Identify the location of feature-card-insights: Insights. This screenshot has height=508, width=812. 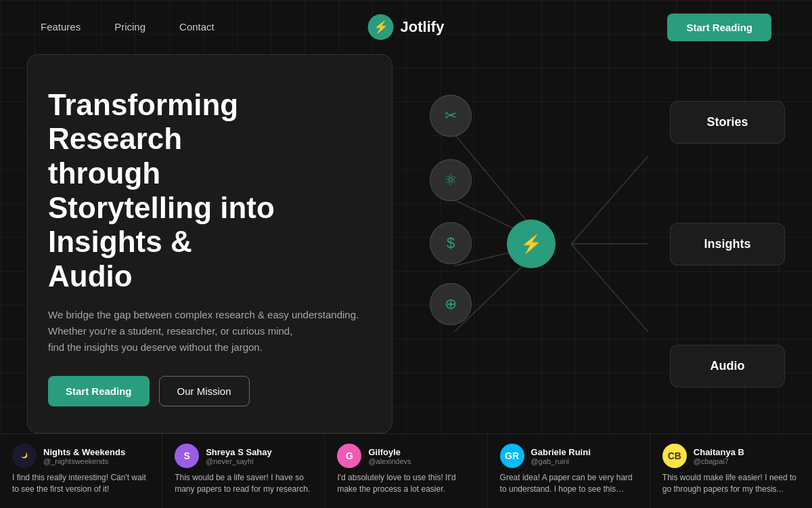
(727, 244).